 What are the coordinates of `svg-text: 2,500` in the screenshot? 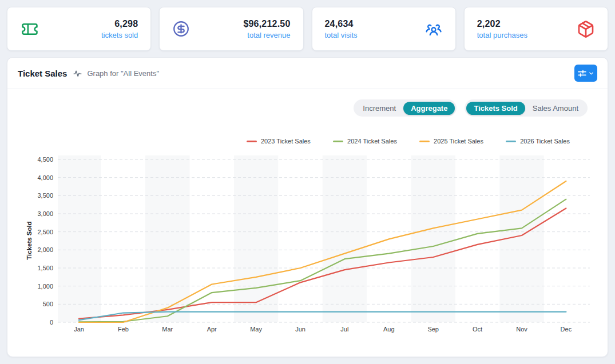 It's located at (45, 232).